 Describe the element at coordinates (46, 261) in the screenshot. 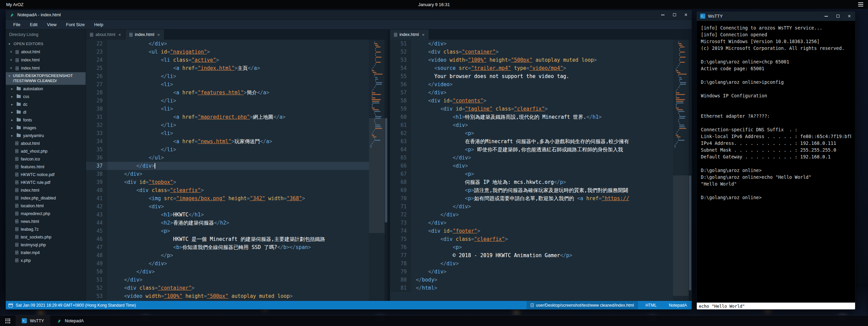

I see `tree-file-x.php: x.php` at that location.